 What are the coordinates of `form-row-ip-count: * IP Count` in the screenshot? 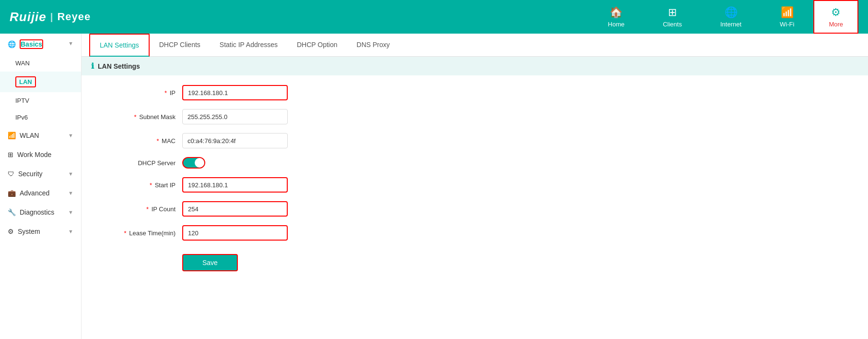 It's located at (475, 209).